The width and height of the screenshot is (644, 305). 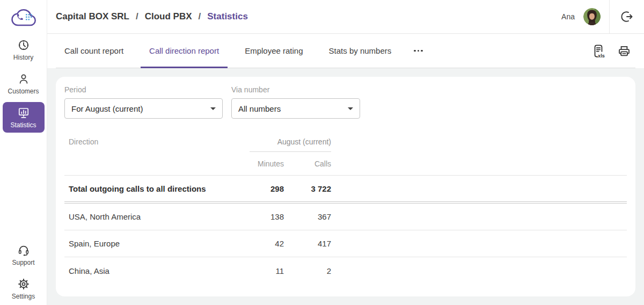 I want to click on sidebar-item-history: History, so click(x=24, y=49).